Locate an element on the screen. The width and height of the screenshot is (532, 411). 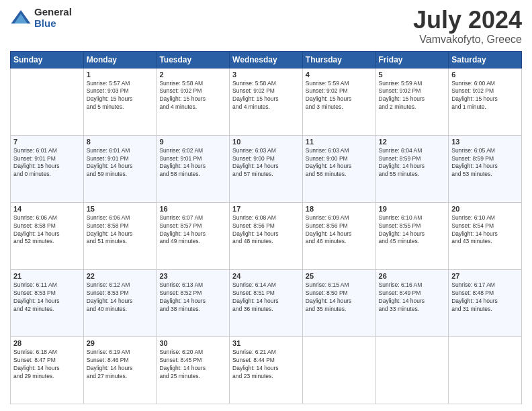
day-number: 14 is located at coordinates (47, 209).